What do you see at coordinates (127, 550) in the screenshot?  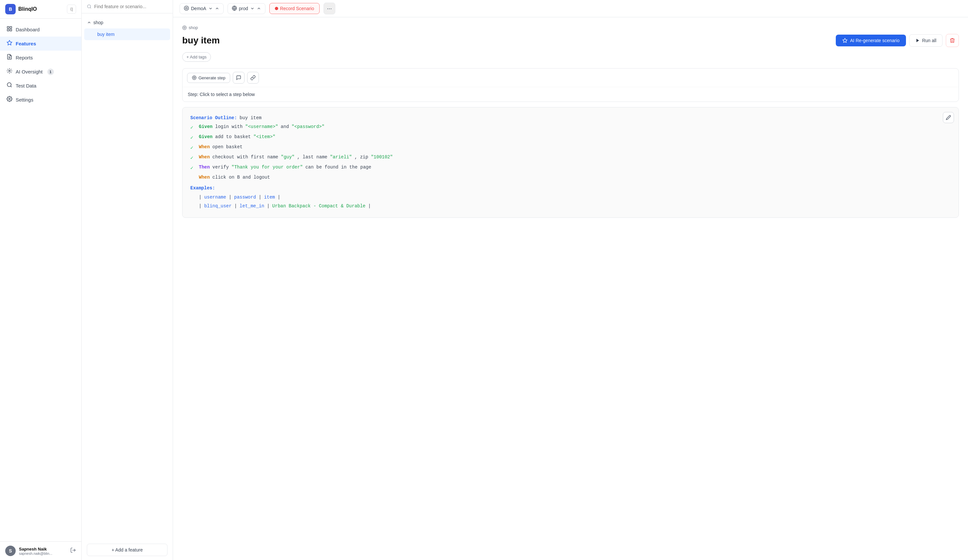 I see `add-feature-button: + Add a feature` at bounding box center [127, 550].